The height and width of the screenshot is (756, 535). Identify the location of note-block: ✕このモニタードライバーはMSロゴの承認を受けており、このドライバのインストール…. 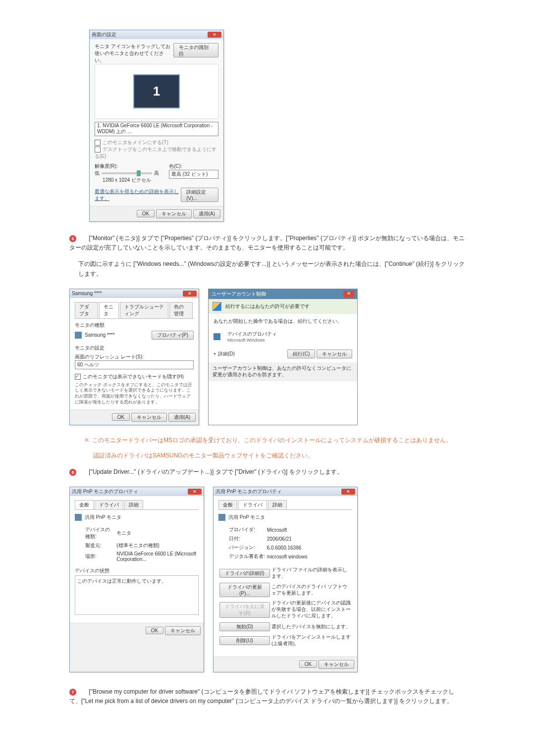
(275, 449).